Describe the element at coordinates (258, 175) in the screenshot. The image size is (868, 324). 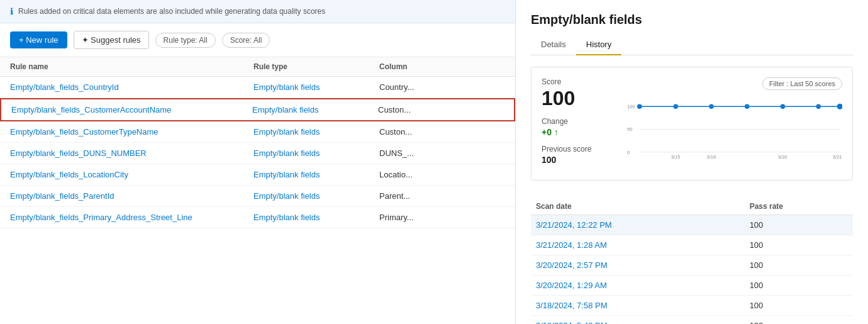
I see `table-row: Empty/blank_fields_LocationCity Empty/bl…` at that location.